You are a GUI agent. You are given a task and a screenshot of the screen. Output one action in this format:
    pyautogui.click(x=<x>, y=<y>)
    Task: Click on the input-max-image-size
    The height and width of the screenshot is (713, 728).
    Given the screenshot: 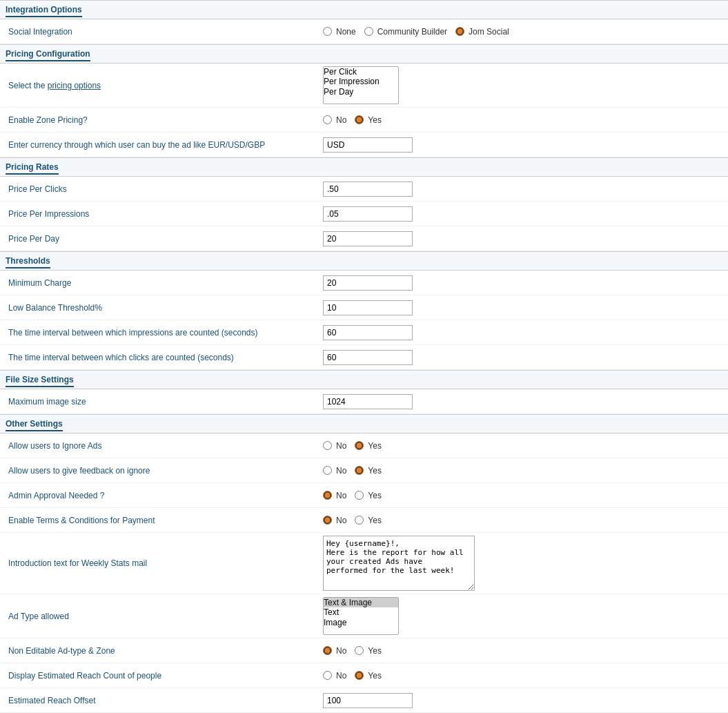 What is the action you would take?
    pyautogui.click(x=368, y=402)
    